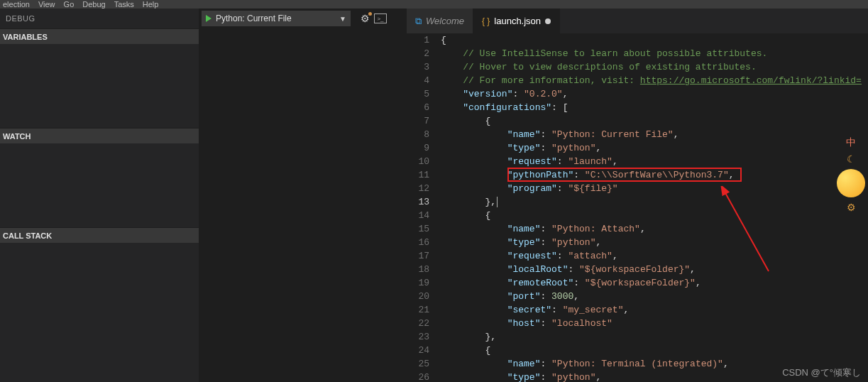 The height and width of the screenshot is (382, 868). Describe the element at coordinates (99, 235) in the screenshot. I see `section-callstack-header: CALL STACK` at that location.